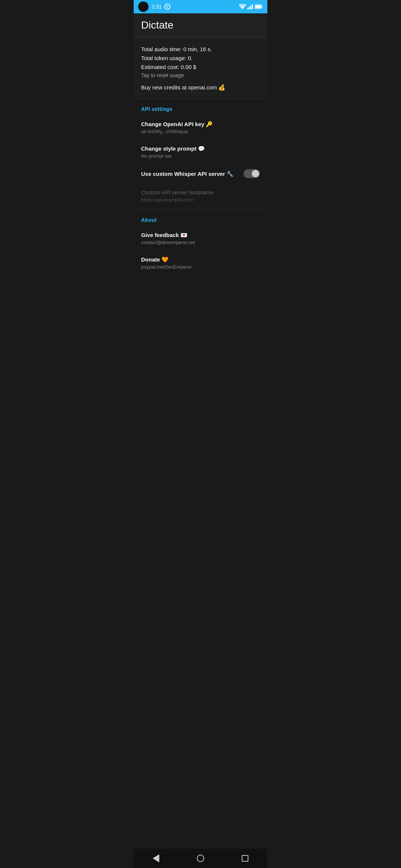 This screenshot has height=868, width=401. What do you see at coordinates (252, 174) in the screenshot?
I see `custom-whisper-toggle-container` at bounding box center [252, 174].